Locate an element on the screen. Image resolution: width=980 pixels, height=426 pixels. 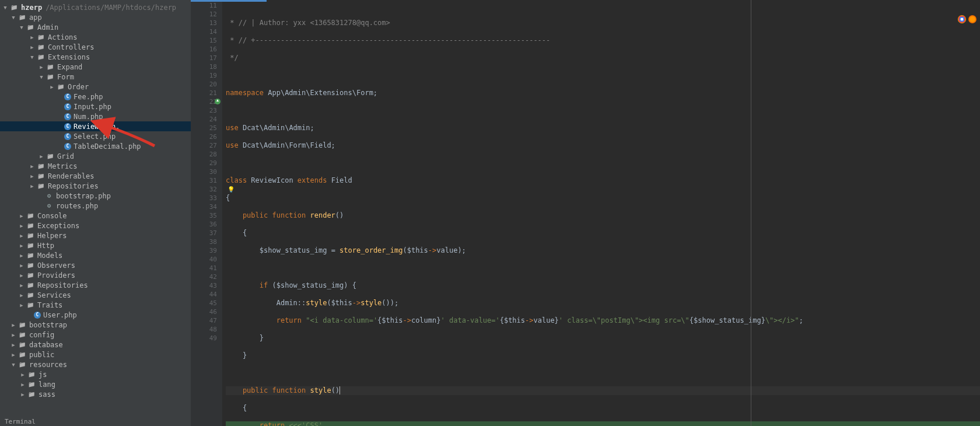
code-line: * // | Author: yxx <1365831278@qq.com> is located at coordinates (308, 23).